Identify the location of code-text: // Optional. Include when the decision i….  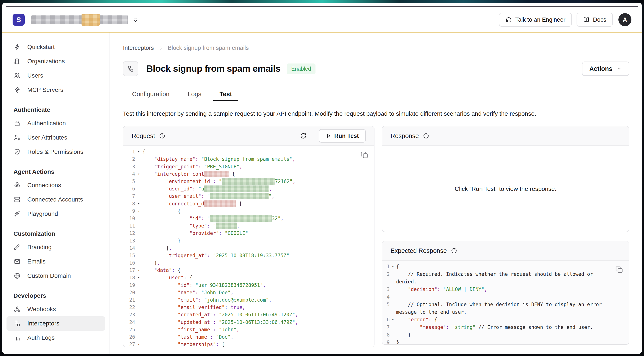
(512, 305).